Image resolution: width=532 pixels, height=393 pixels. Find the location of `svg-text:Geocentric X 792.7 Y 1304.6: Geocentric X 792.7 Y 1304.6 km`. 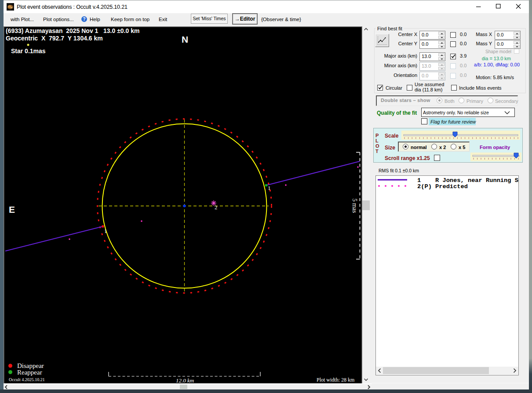

svg-text:Geocentric X 792.7 Y 1304.6: Geocentric X 792.7 Y 1304.6 km is located at coordinates (55, 38).